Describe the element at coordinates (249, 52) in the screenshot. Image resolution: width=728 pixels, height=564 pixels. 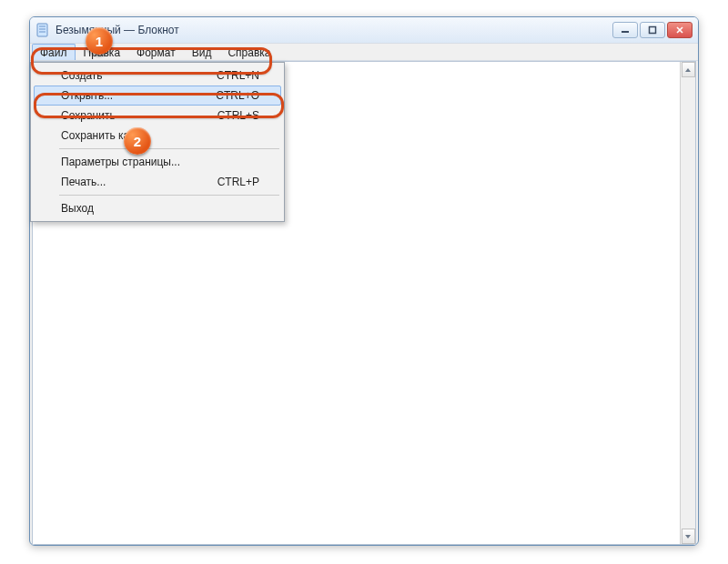
I see `menu-help: Справка` at that location.